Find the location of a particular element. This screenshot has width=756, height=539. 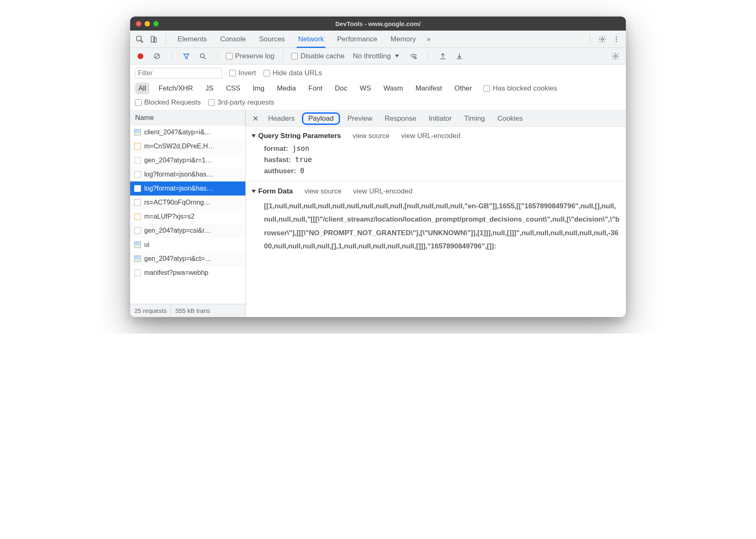

detail-tab-payload: Payload is located at coordinates (321, 119).